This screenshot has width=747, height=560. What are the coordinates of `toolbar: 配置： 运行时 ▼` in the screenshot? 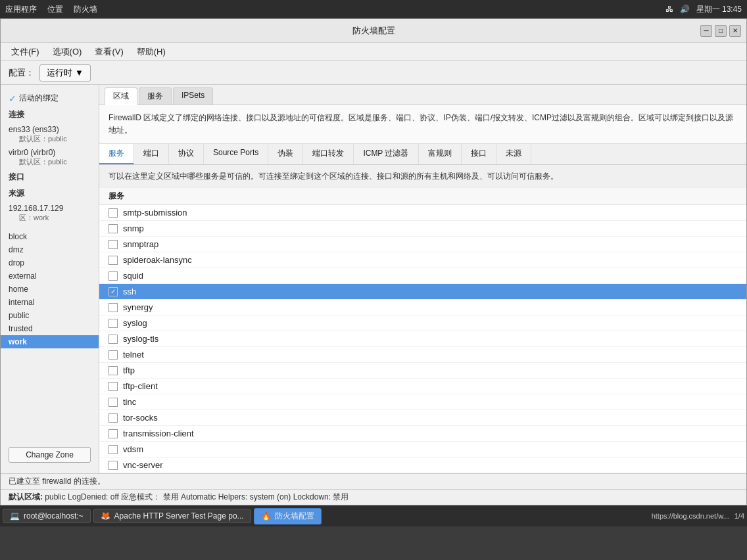 It's located at (374, 73).